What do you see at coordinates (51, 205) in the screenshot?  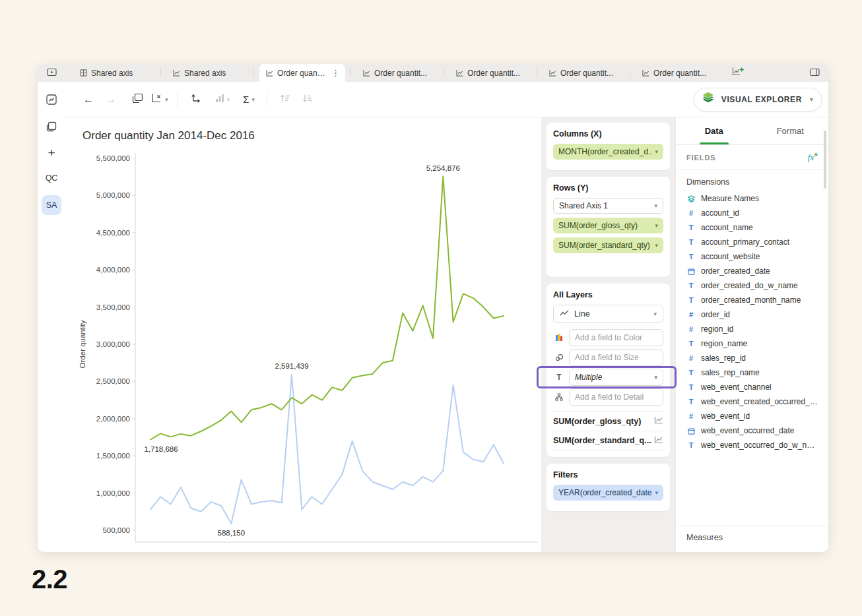 I see `page-chip-sa: SA` at bounding box center [51, 205].